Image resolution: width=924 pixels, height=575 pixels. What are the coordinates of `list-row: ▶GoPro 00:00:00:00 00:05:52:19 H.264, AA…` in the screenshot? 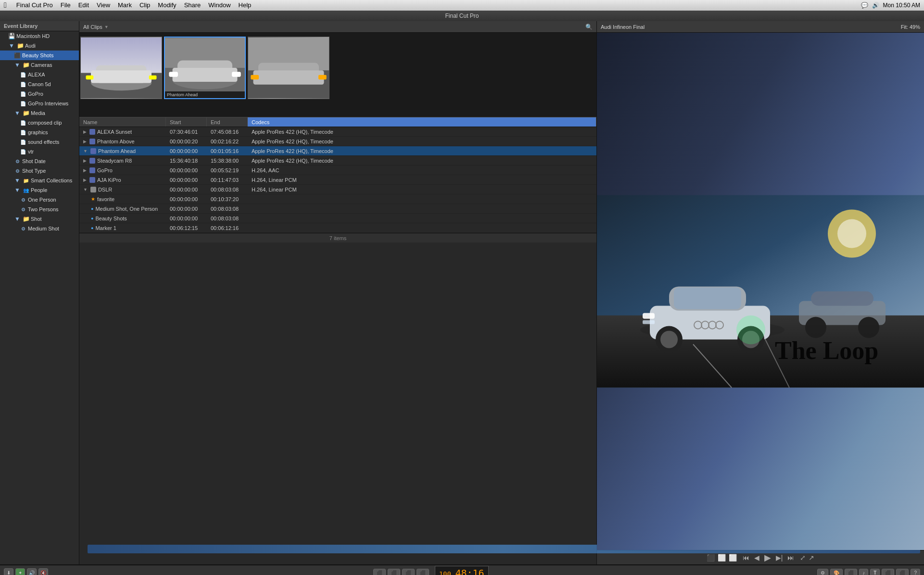 It's located at (338, 170).